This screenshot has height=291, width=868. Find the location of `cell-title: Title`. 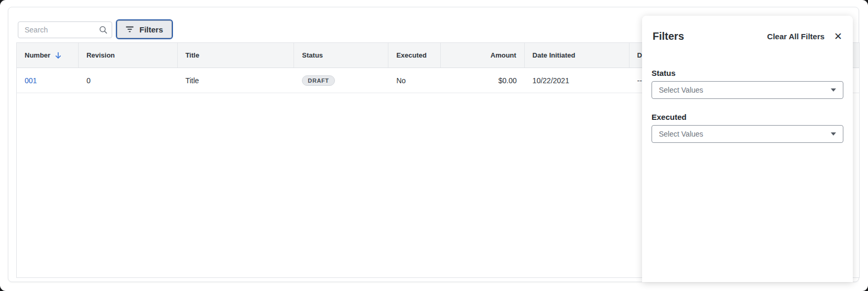

cell-title: Title is located at coordinates (236, 81).